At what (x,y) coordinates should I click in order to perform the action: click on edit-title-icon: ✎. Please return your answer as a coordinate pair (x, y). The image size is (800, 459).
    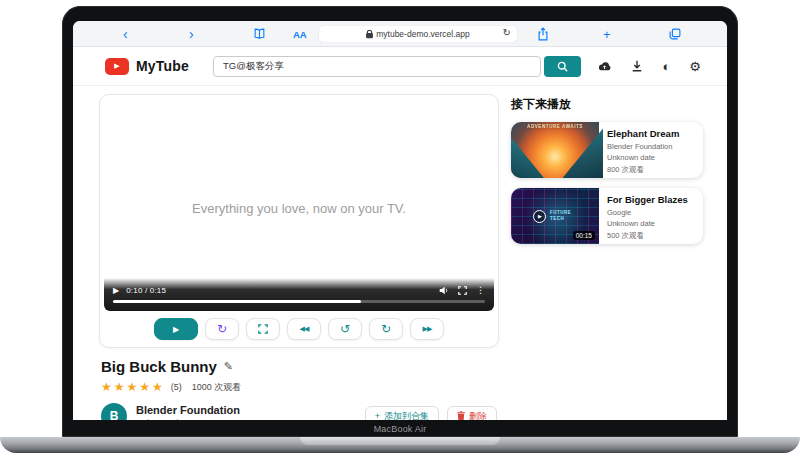
    Looking at the image, I should click on (228, 366).